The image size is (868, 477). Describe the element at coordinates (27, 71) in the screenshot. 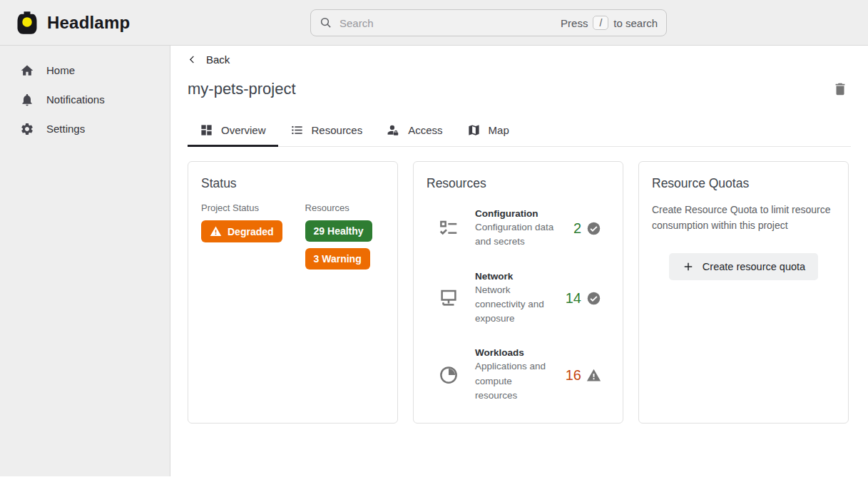

I see `home-icon` at that location.